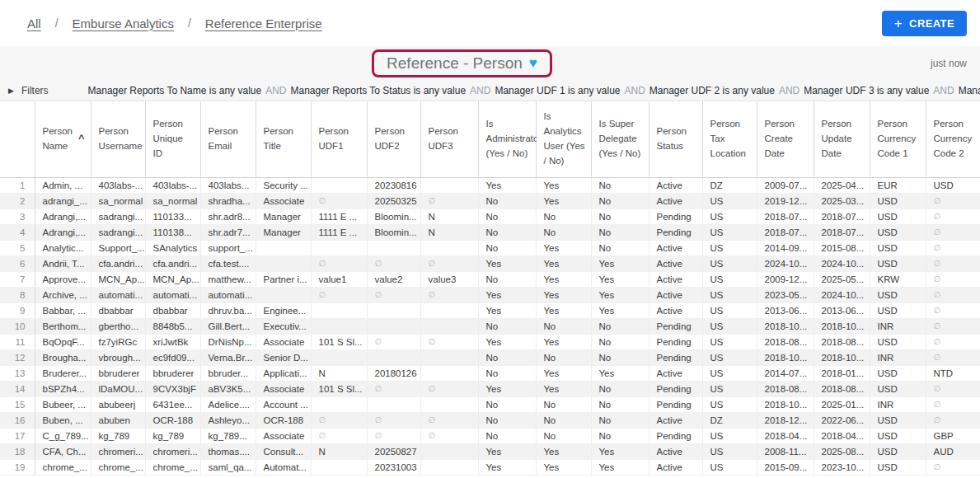  What do you see at coordinates (969, 91) in the screenshot?
I see `filter-condition: Manager Reports To Customer Uni.` at bounding box center [969, 91].